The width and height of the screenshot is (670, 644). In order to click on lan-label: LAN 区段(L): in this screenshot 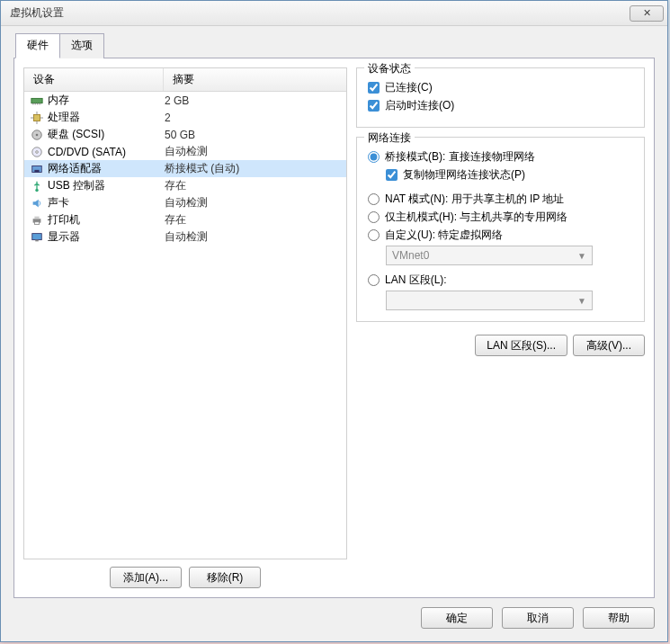, I will do `click(415, 281)`.